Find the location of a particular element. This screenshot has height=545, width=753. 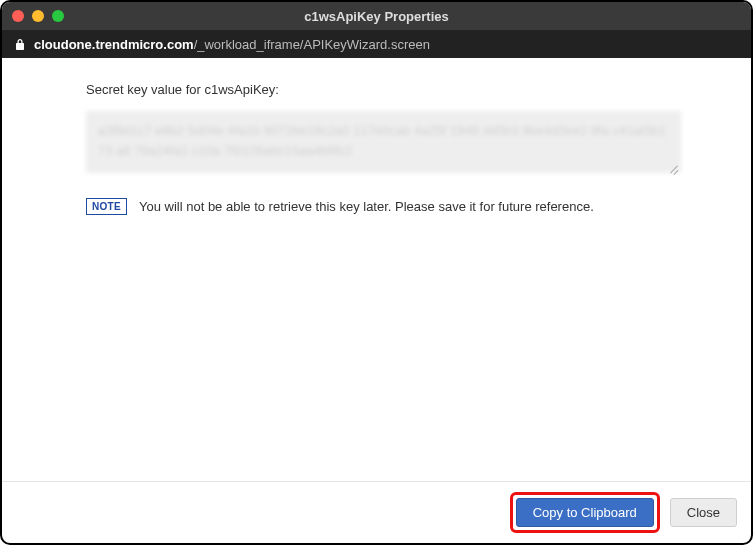

address-domain: cloudone.trendmicro.com is located at coordinates (114, 44).